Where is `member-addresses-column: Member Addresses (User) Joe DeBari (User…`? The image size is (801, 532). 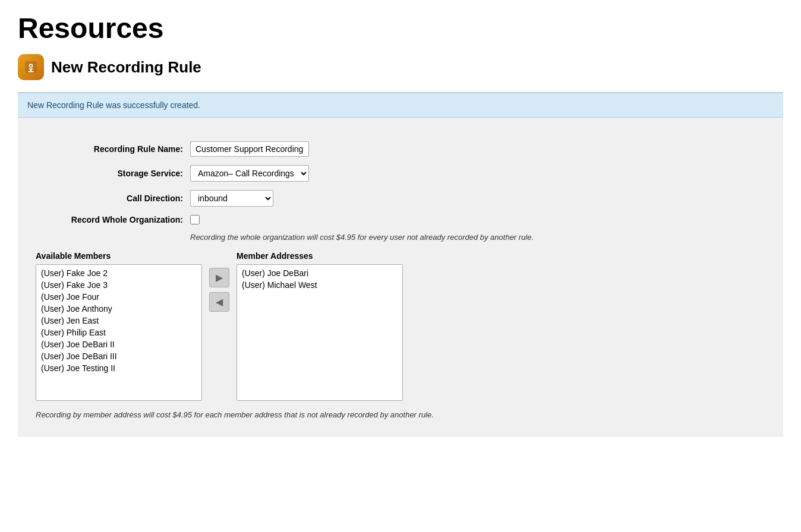
member-addresses-column: Member Addresses (User) Joe DeBari (User… is located at coordinates (320, 326).